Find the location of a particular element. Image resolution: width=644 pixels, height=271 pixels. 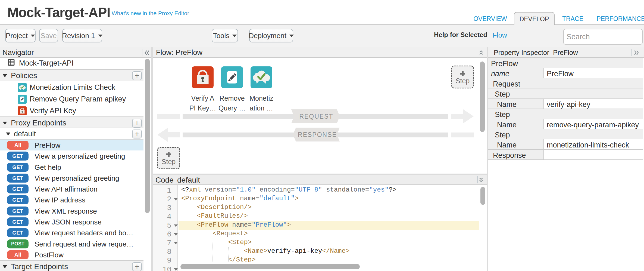

svg-text: REQUEST is located at coordinates (316, 116).